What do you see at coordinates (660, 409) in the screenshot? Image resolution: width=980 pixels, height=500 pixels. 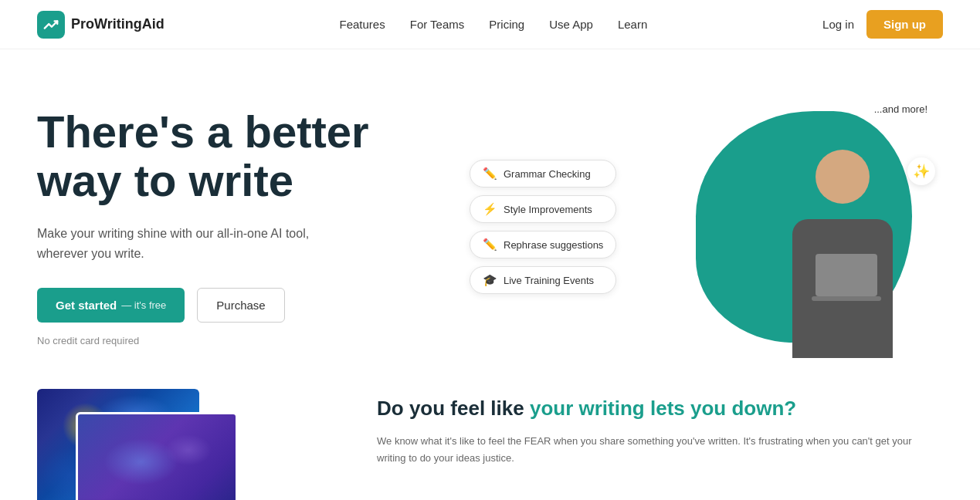 I see `section2-title: Do you feel like your writing lets you d…` at bounding box center [660, 409].